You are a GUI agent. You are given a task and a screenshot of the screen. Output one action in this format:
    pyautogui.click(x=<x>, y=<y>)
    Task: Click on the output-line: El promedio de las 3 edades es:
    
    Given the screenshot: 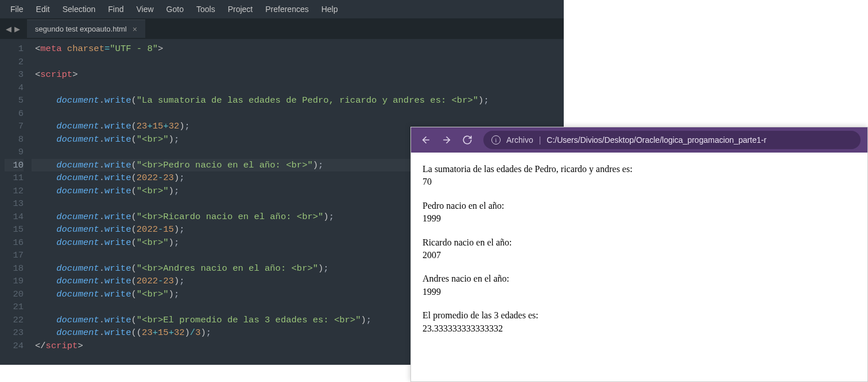 What is the action you would take?
    pyautogui.click(x=640, y=315)
    